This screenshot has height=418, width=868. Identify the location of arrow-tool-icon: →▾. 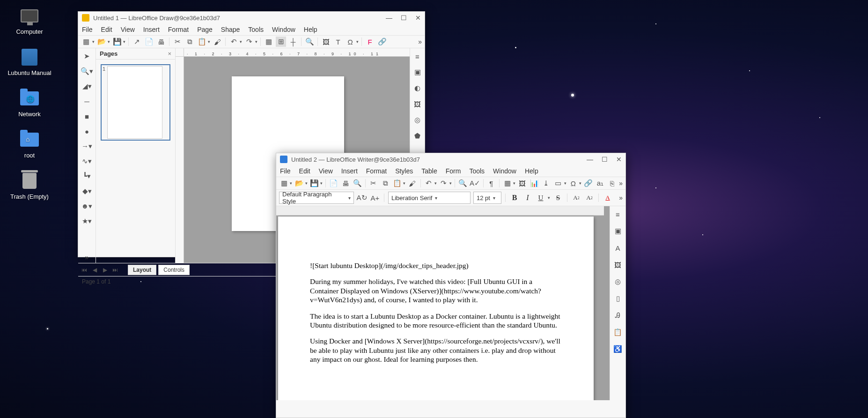
(87, 146).